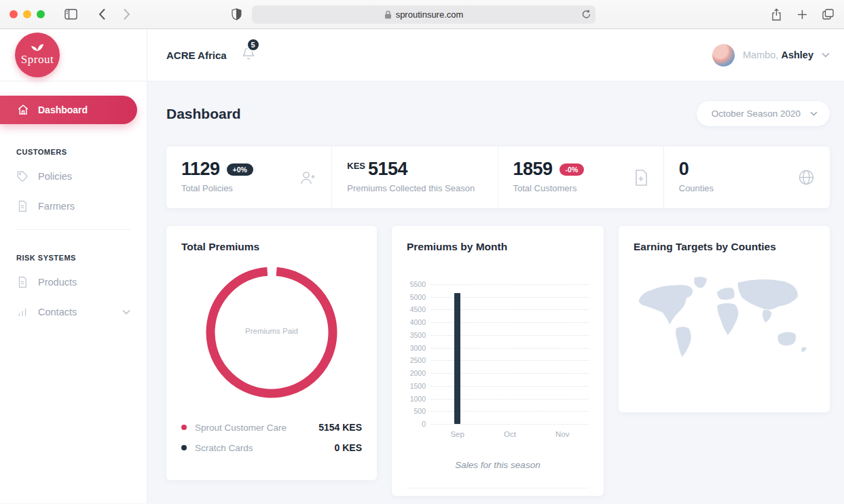 Image resolution: width=844 pixels, height=504 pixels. What do you see at coordinates (422, 15) in the screenshot?
I see `browser-chrome: sproutinsure.com` at bounding box center [422, 15].